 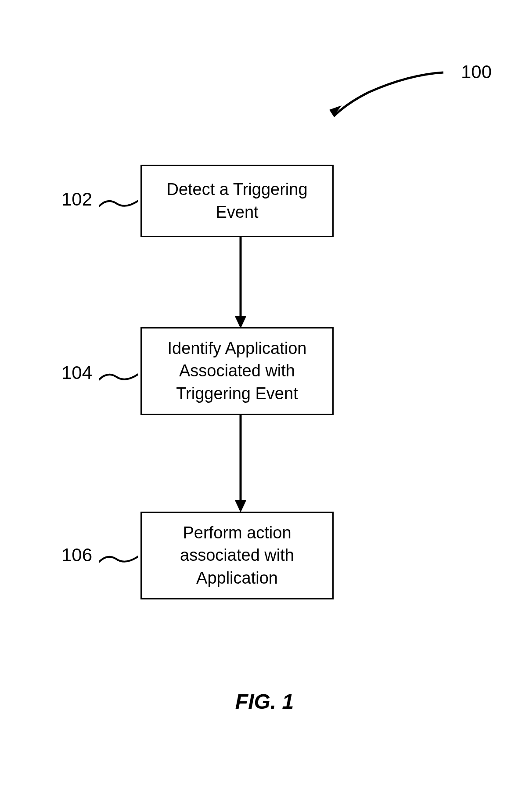 What do you see at coordinates (77, 555) in the screenshot?
I see `step-label-106: 106` at bounding box center [77, 555].